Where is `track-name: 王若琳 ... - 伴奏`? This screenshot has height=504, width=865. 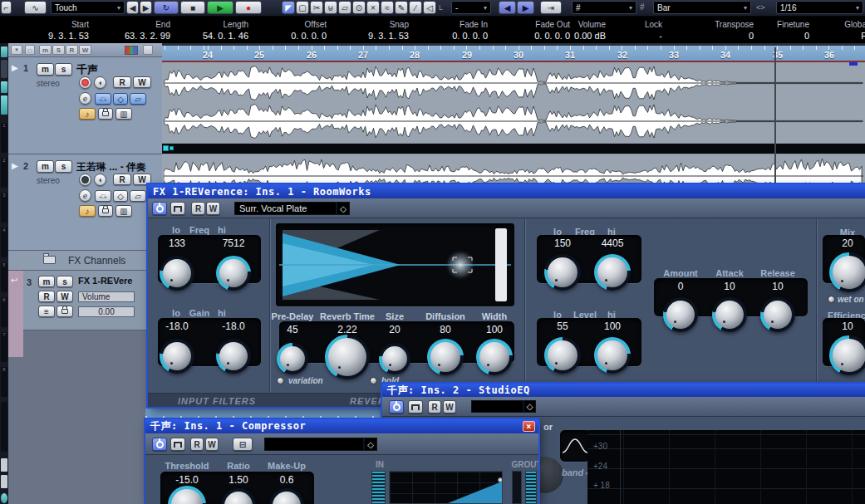
track-name: 王若琳 ... - 伴奏 is located at coordinates (116, 168).